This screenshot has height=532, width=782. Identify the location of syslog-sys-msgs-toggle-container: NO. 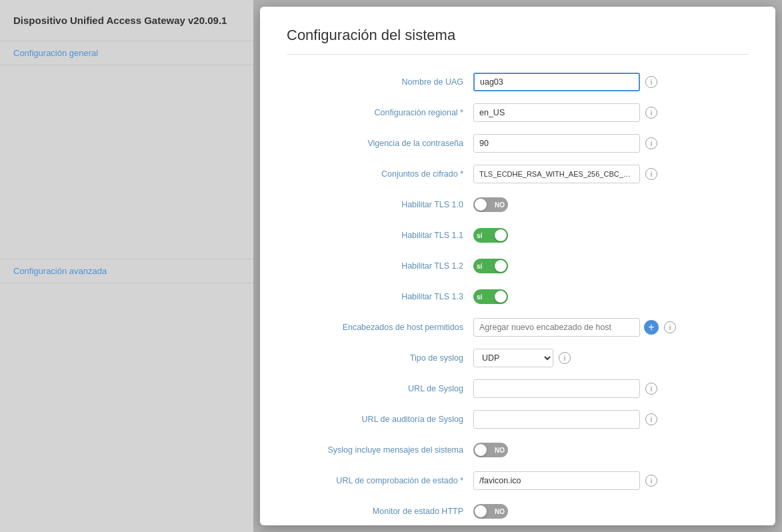
(491, 450).